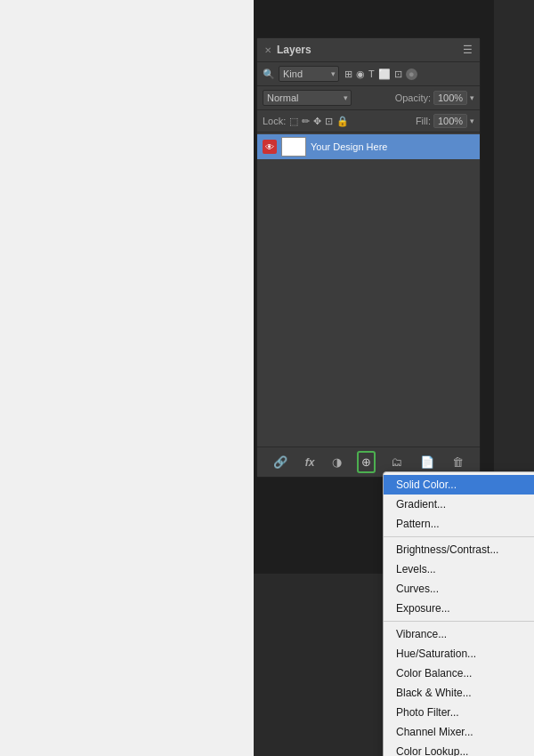 The image size is (534, 756). What do you see at coordinates (450, 98) in the screenshot?
I see `opacity-input` at bounding box center [450, 98].